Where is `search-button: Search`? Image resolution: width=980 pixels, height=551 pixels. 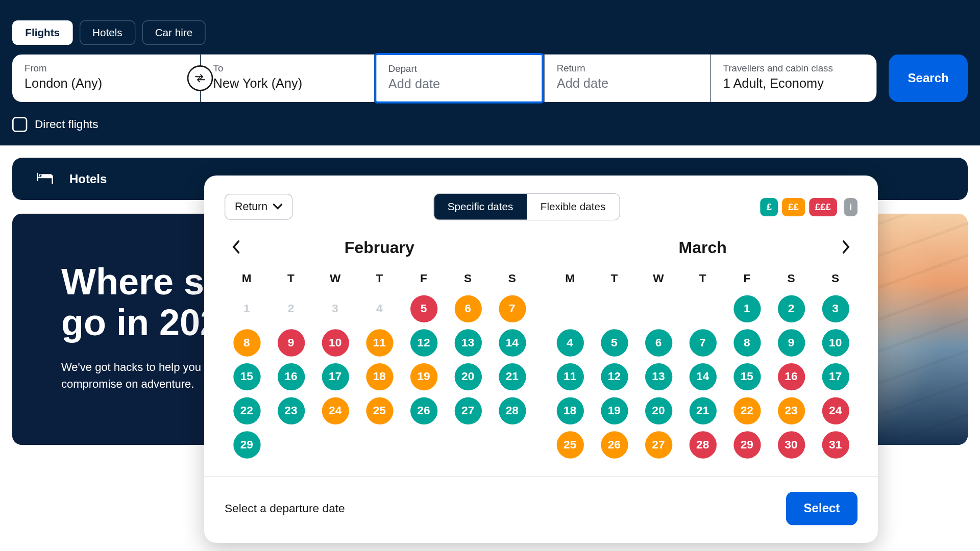 search-button: Search is located at coordinates (928, 79).